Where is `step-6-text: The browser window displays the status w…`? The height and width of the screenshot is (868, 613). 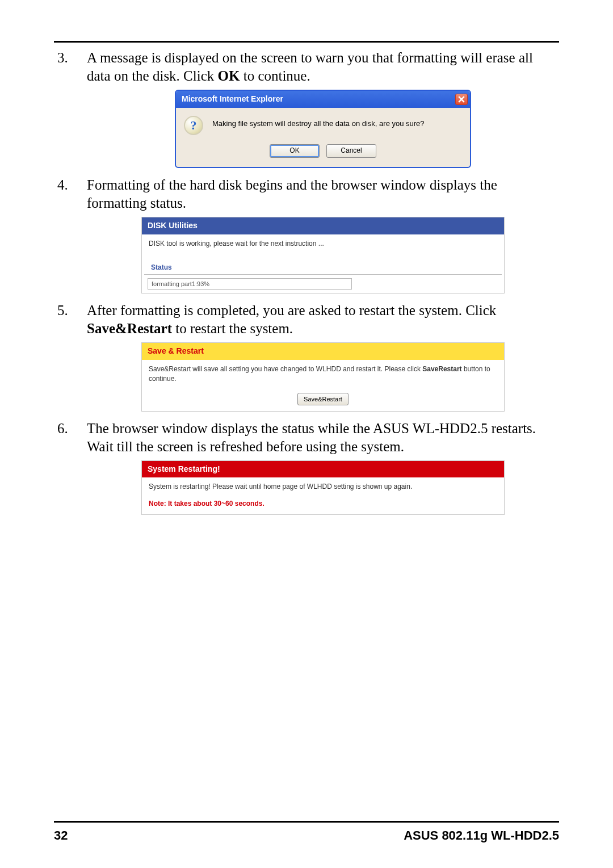
step-6-text: The browser window displays the status w… is located at coordinates (311, 437).